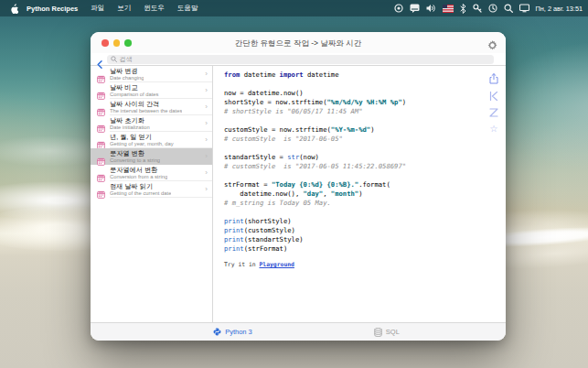  Describe the element at coordinates (154, 8) in the screenshot. I see `menu-item-2: 윈도우` at that location.